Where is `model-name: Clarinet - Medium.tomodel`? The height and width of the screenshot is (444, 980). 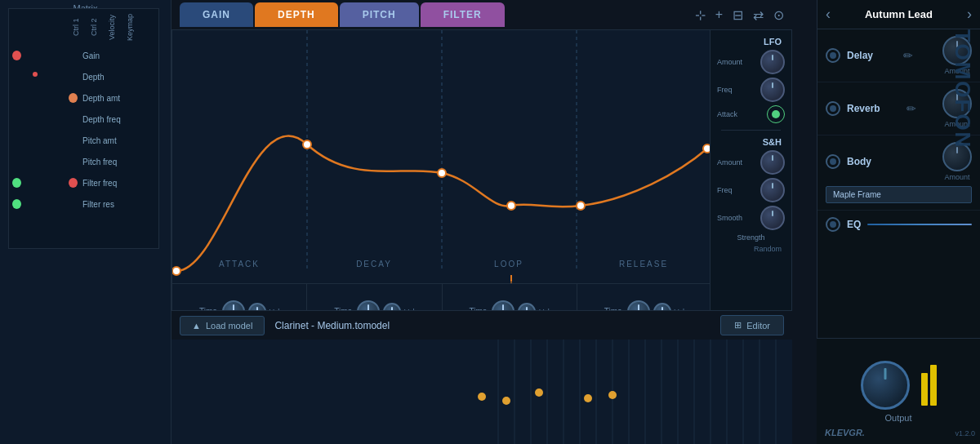 model-name: Clarinet - Medium.tomodel is located at coordinates (332, 326).